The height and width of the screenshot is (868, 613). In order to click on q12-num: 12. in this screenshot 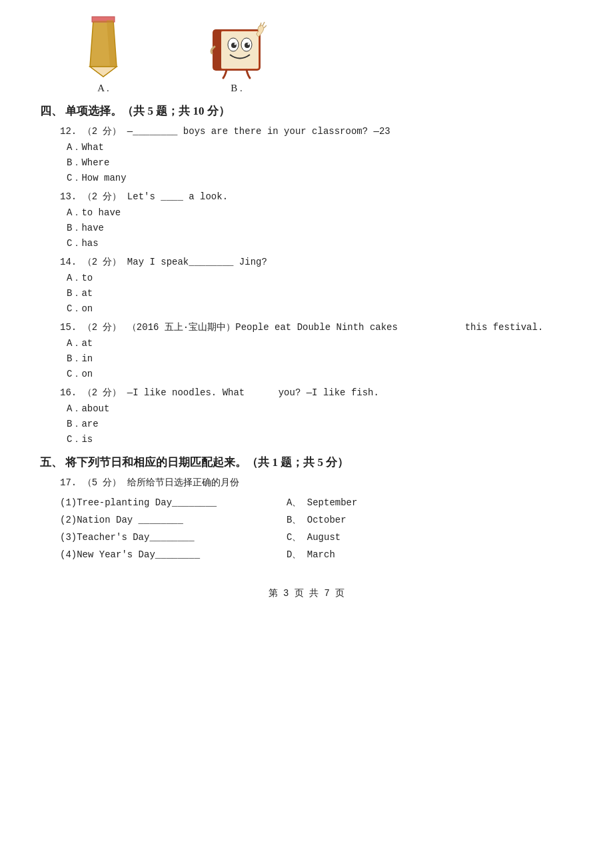, I will do `click(68, 131)`.